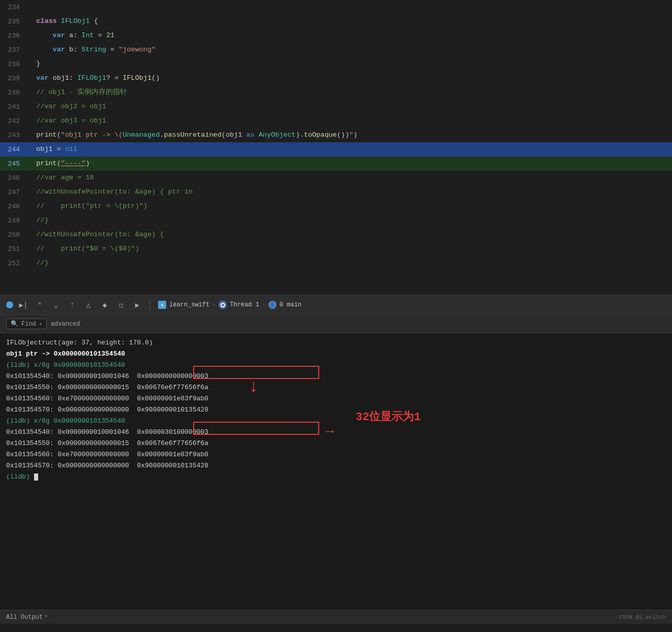 The image size is (672, 632). I want to click on blue-dot-indicator, so click(10, 305).